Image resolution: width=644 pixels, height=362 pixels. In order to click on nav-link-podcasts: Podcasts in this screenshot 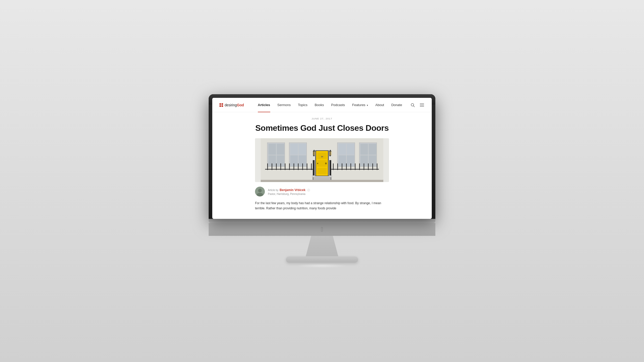, I will do `click(338, 105)`.